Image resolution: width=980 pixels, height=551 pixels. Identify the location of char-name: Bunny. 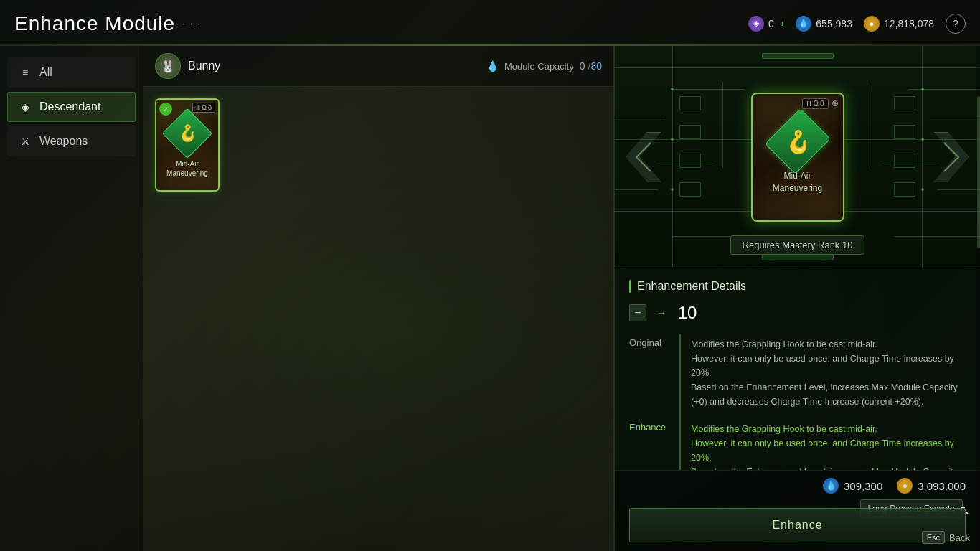
(204, 66).